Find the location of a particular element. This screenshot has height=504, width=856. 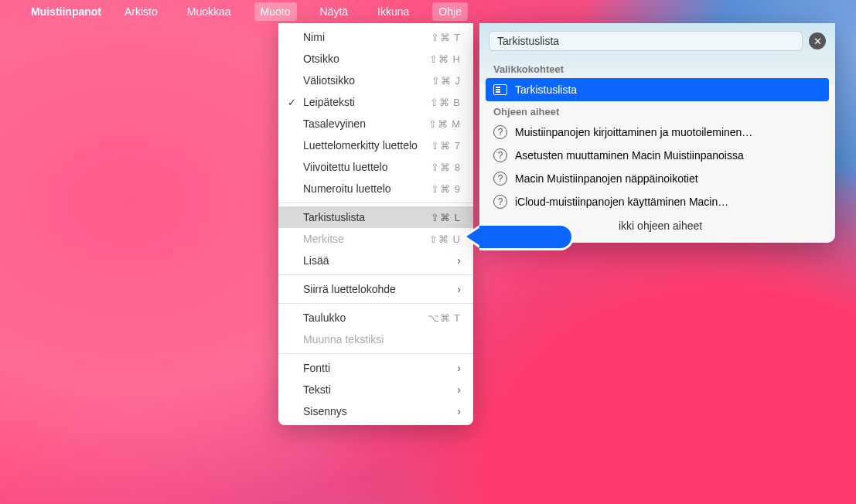

menu-label: Tasalevyinen is located at coordinates (366, 124).